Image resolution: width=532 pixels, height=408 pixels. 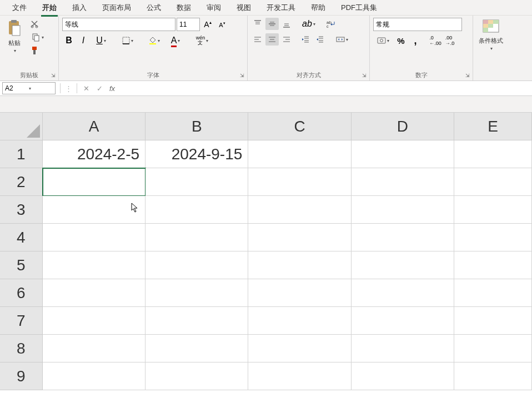 I want to click on column-header-B: B, so click(x=197, y=127).